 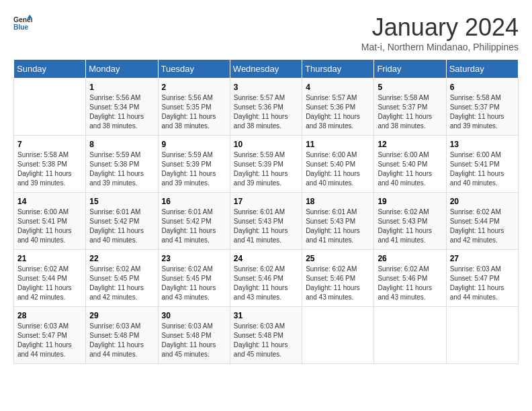 I want to click on calendar-cell: 29Sunrise: 6:03 AM Sunset: 5:48 PM Dayli…, so click(x=122, y=336).